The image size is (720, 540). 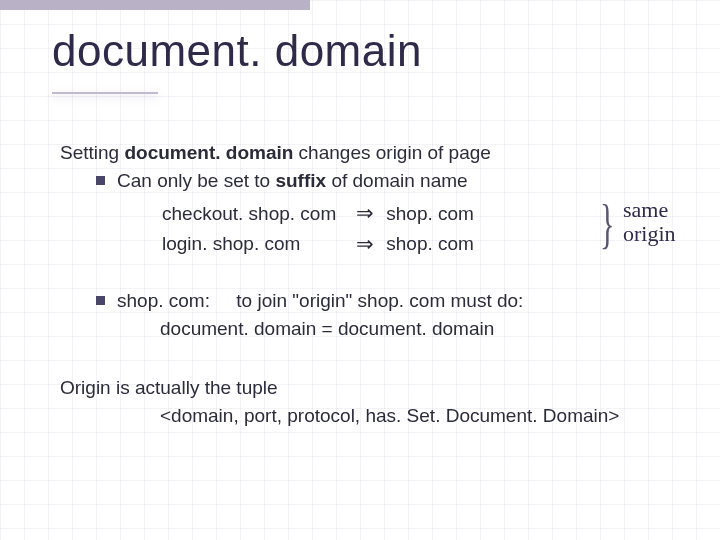 I want to click on p2-line1: shop. com: to join "origin" shop. com mu…, so click(x=393, y=301).